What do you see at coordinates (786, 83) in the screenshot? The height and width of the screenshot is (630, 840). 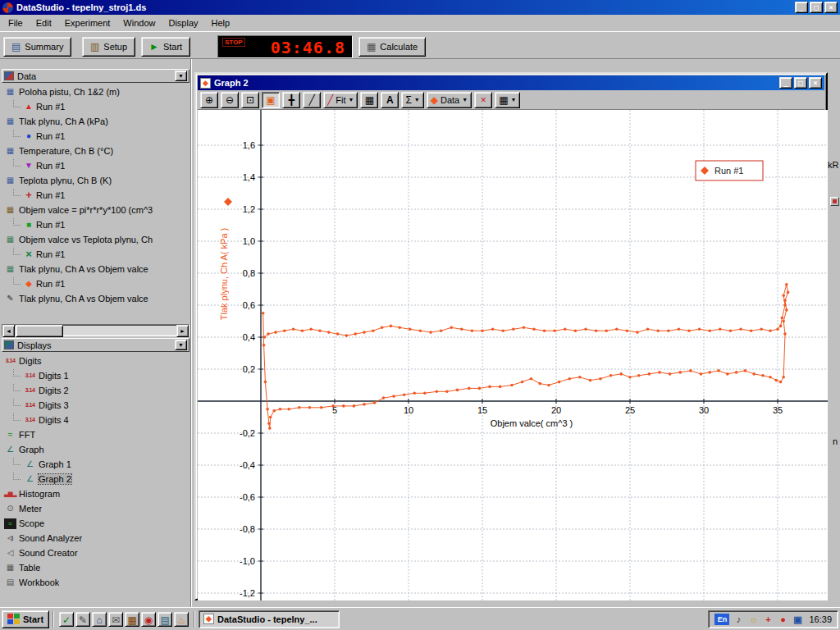 I see `graph-minimize-icon: _` at bounding box center [786, 83].